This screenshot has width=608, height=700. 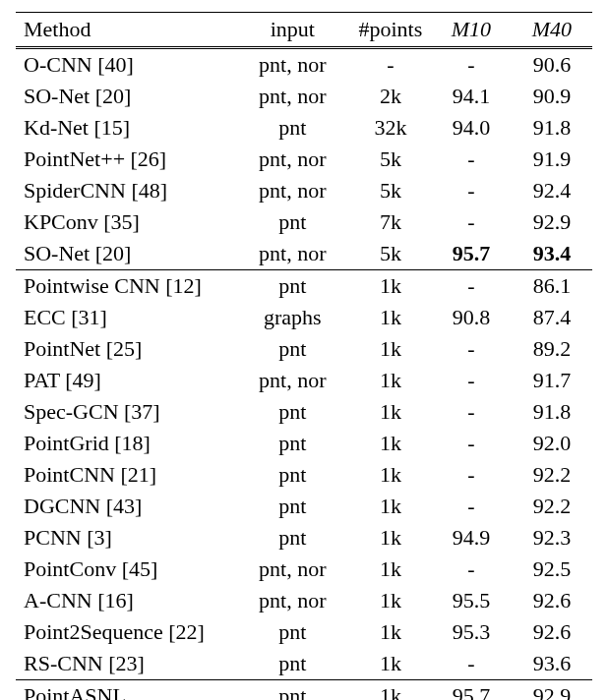 I want to click on table-row: SO-Net [20]pnt, nor5k95.793.4, so click(x=304, y=254).